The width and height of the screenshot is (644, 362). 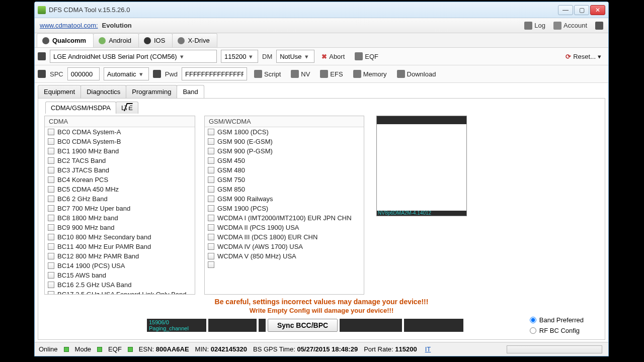 What do you see at coordinates (598, 10) in the screenshot?
I see `close-button: ✕` at bounding box center [598, 10].